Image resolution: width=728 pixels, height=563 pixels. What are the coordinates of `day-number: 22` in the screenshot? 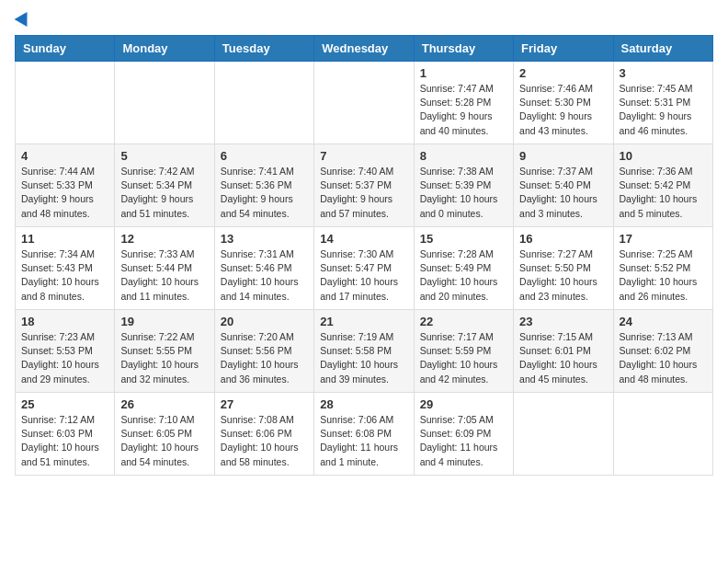 It's located at (463, 322).